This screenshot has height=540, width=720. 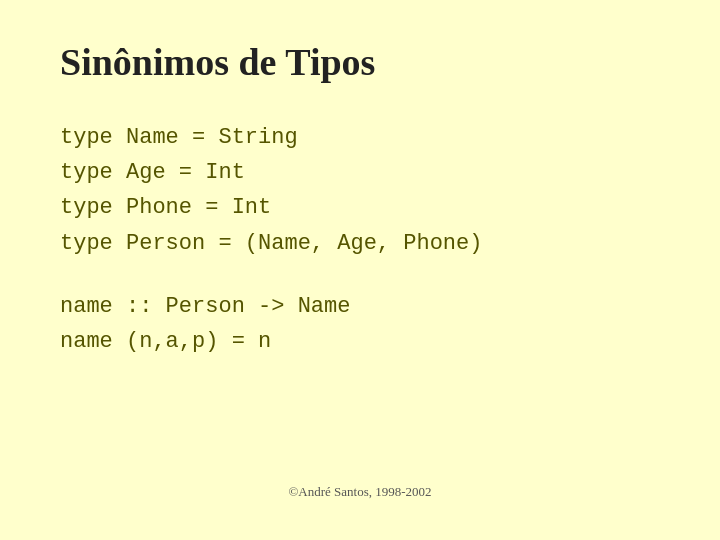 What do you see at coordinates (360, 342) in the screenshot?
I see `code-line-6: name (n,a,p) = n` at bounding box center [360, 342].